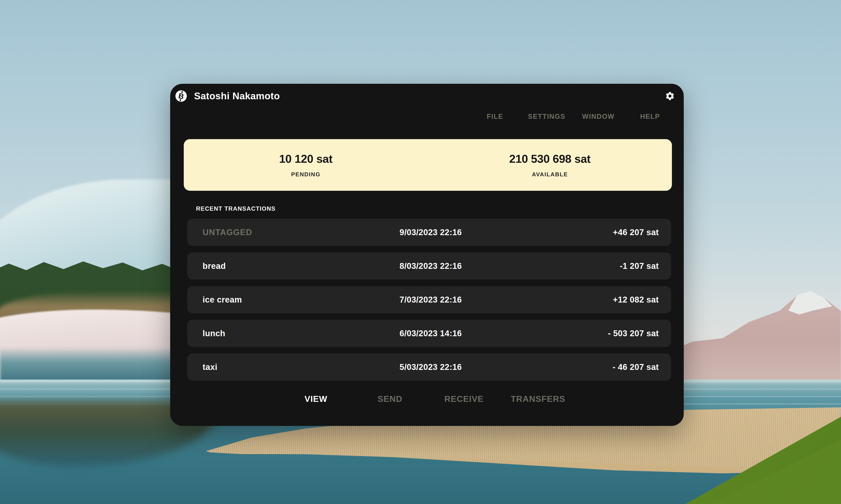 The image size is (841, 504). What do you see at coordinates (440, 209) in the screenshot?
I see `transactions-heading: RECENT TRANSACTIONS` at bounding box center [440, 209].